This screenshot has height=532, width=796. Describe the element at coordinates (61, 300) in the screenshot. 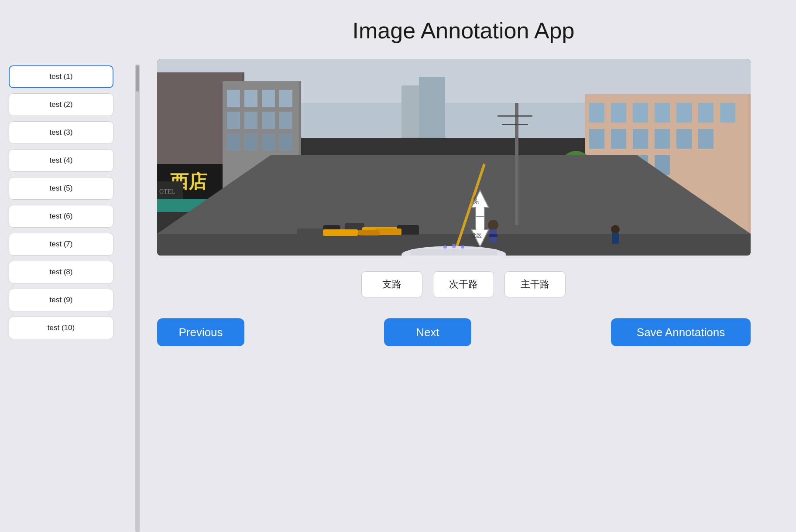

I see `sidebar-item-9: test (9)` at that location.